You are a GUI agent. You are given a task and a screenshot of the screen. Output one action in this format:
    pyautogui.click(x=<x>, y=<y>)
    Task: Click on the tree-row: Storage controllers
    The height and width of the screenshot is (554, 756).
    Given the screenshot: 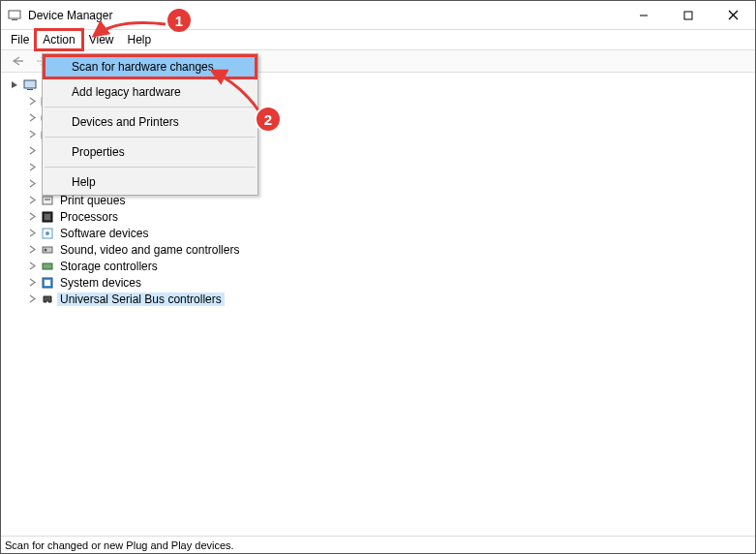 What is the action you would take?
    pyautogui.click(x=389, y=265)
    